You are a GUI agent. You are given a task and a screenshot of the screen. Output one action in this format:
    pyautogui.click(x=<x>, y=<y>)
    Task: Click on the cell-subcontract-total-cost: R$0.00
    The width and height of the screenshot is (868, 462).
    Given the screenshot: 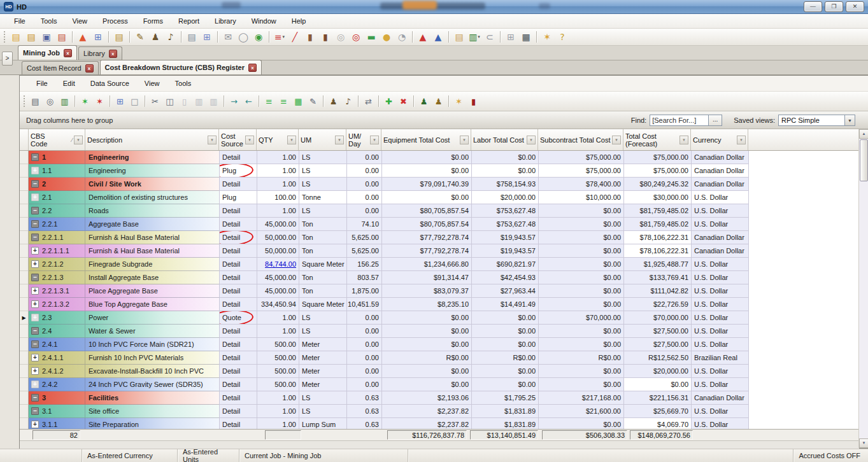 What is the action you would take?
    pyautogui.click(x=581, y=358)
    